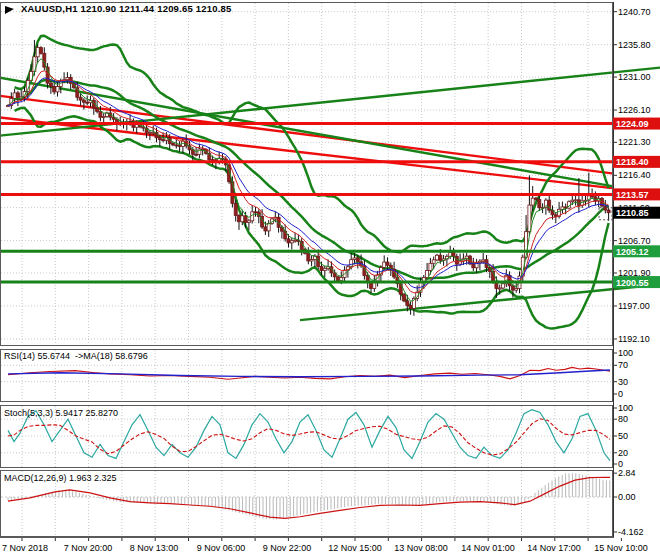  Describe the element at coordinates (480, 302) in the screenshot. I see `trendline-green` at that location.